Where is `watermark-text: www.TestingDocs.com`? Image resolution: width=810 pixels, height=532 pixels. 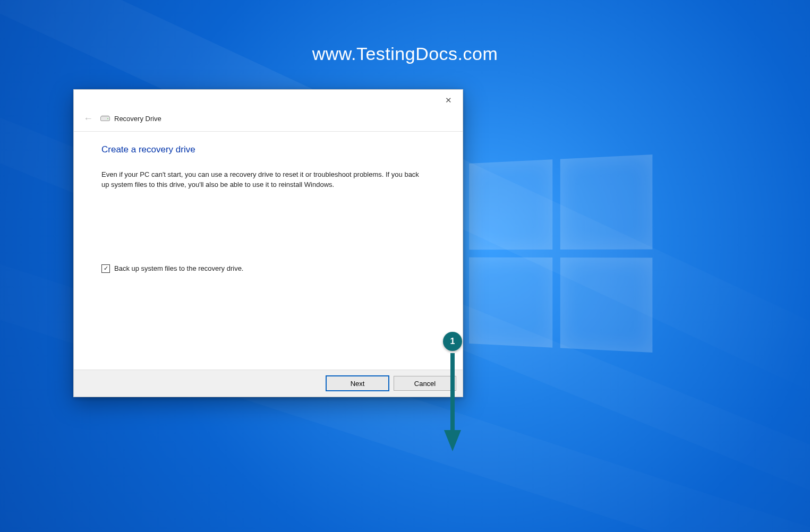
watermark-text: www.TestingDocs.com is located at coordinates (405, 54).